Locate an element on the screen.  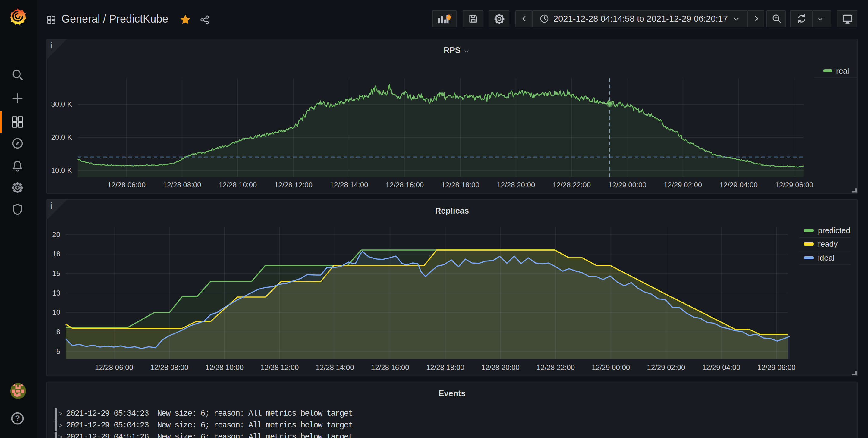
svg-text: predicted is located at coordinates (834, 230).